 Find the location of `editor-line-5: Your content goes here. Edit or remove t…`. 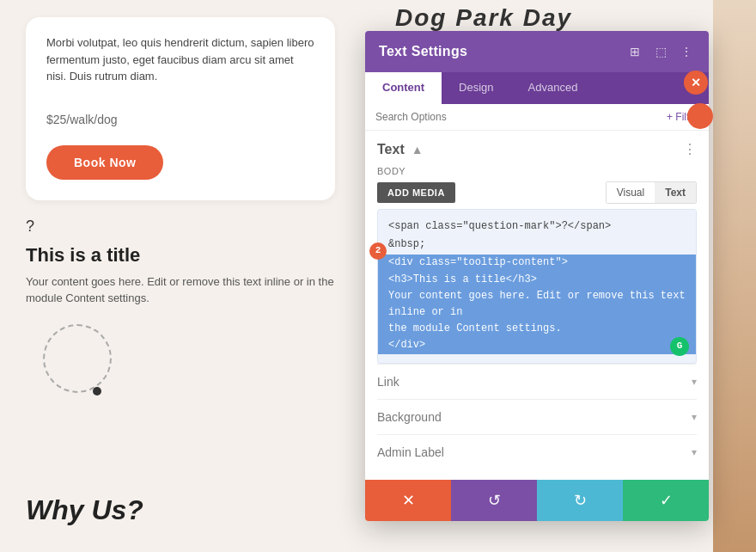

editor-line-5: Your content goes here. Edit or remove t… is located at coordinates (537, 304).